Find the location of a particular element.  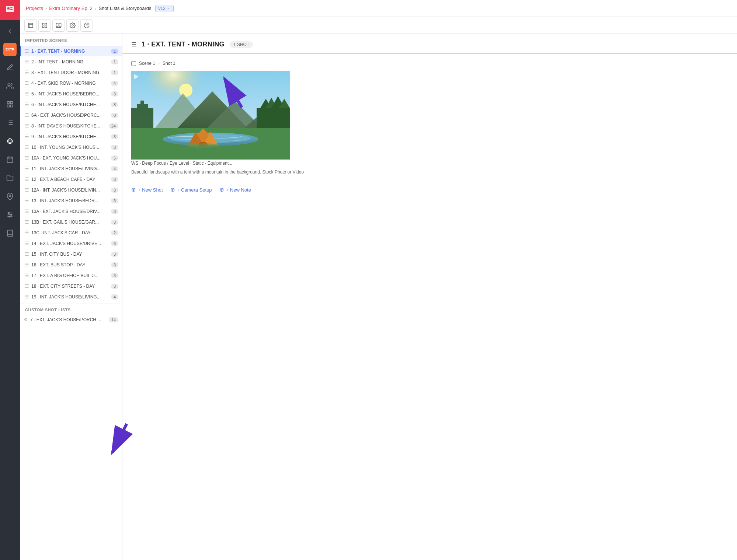

shot-count-badge: 1 SHOT is located at coordinates (241, 45).